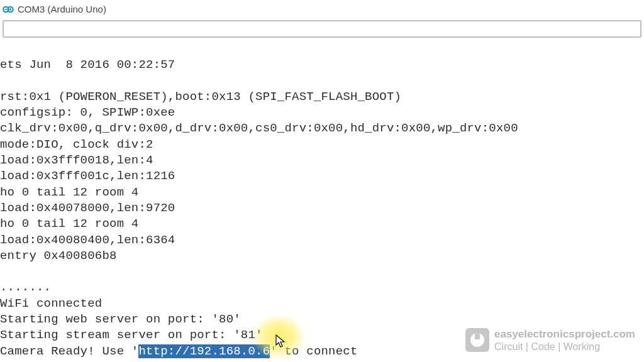  Describe the element at coordinates (565, 334) in the screenshot. I see `watermark-url: easyelectronicsproject.com` at that location.